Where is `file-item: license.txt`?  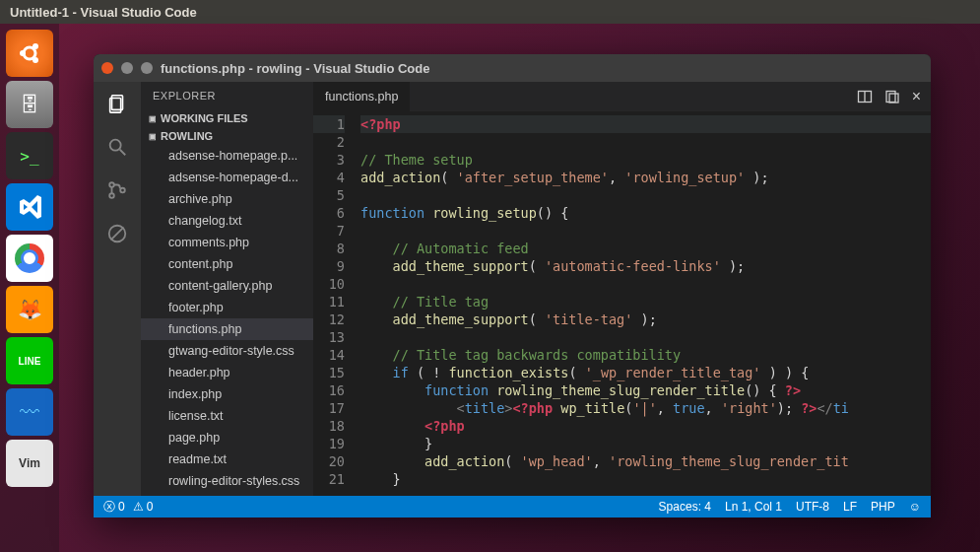
file-item: license.txt is located at coordinates (227, 416).